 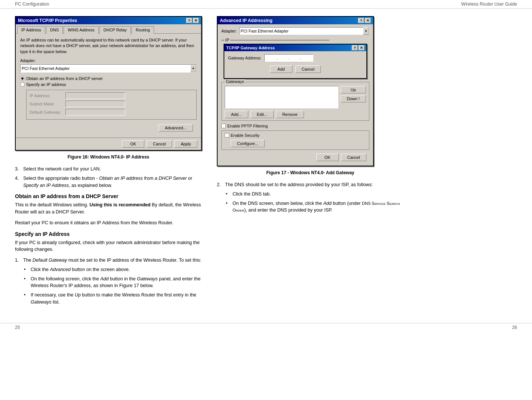 What do you see at coordinates (113, 182) in the screenshot?
I see `step-4-text: Select the appropriate radio button - Ob…` at bounding box center [113, 182].